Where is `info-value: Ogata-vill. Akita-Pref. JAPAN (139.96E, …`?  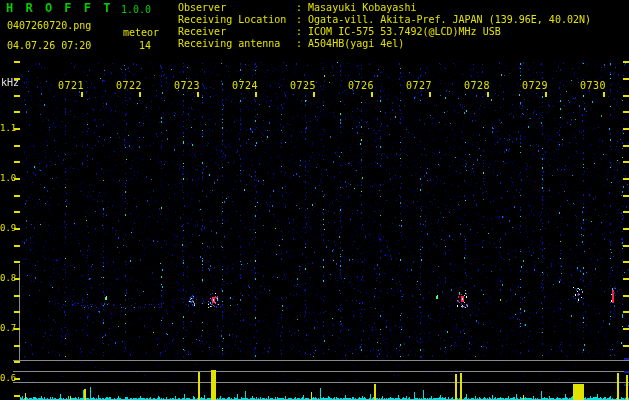
info-value: Ogata-vill. Akita-Pref. JAPAN (139.96E, … is located at coordinates (450, 20).